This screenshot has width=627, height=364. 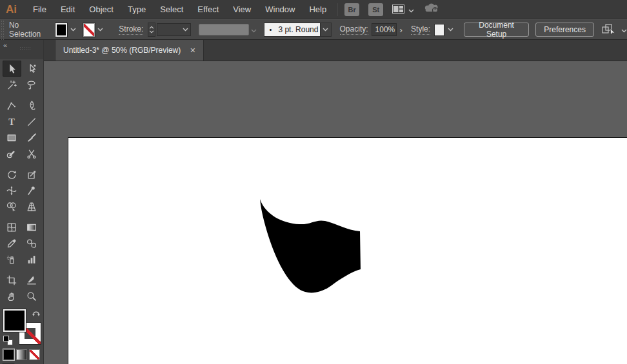 What do you see at coordinates (12, 85) in the screenshot?
I see `magic-wand-tool` at bounding box center [12, 85].